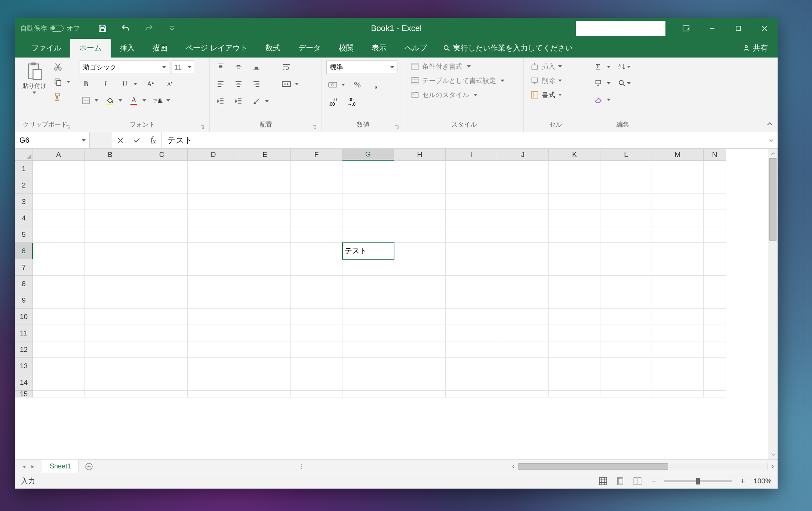  I want to click on cell-A11, so click(59, 333).